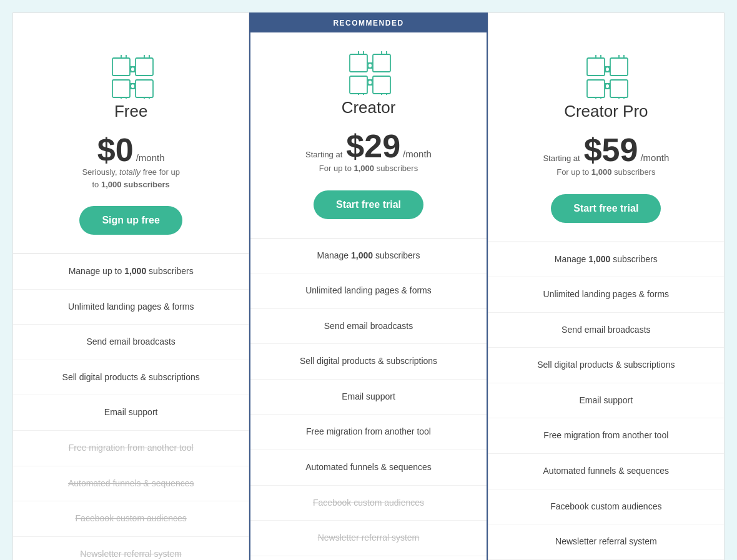 The width and height of the screenshot is (737, 560). Describe the element at coordinates (368, 23) in the screenshot. I see `recommended-badge: RECOMMENDED` at that location.